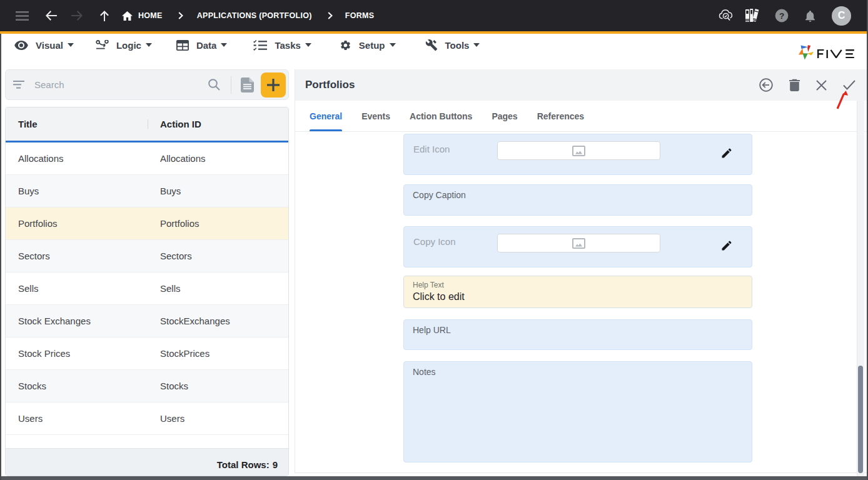 This screenshot has height=480, width=868. What do you see at coordinates (842, 16) in the screenshot?
I see `user-avatar: C` at bounding box center [842, 16].